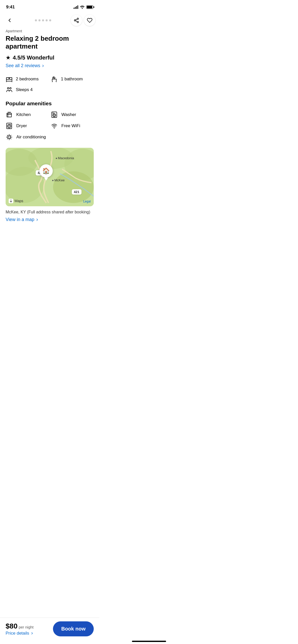  I want to click on apple-maps-branding: Maps, so click(16, 201).